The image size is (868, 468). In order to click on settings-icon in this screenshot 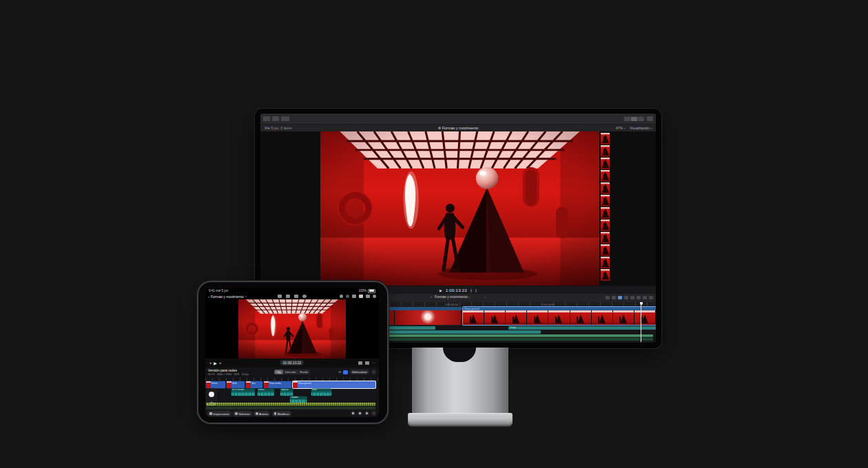, I will do `click(375, 296)`.